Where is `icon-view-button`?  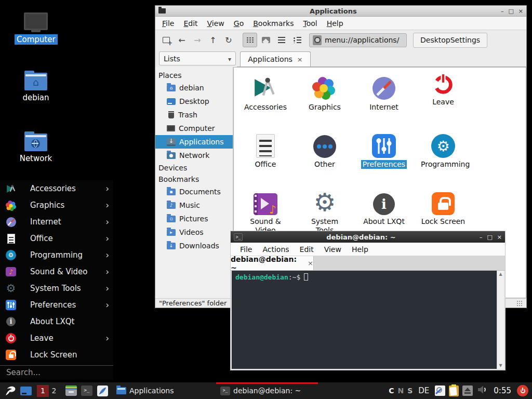 icon-view-button is located at coordinates (250, 40).